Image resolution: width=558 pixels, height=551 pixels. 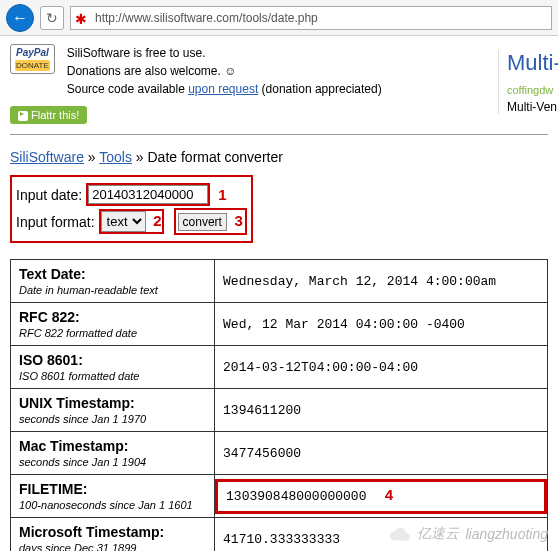 What do you see at coordinates (20, 18) in the screenshot?
I see `back-button: ←` at bounding box center [20, 18].